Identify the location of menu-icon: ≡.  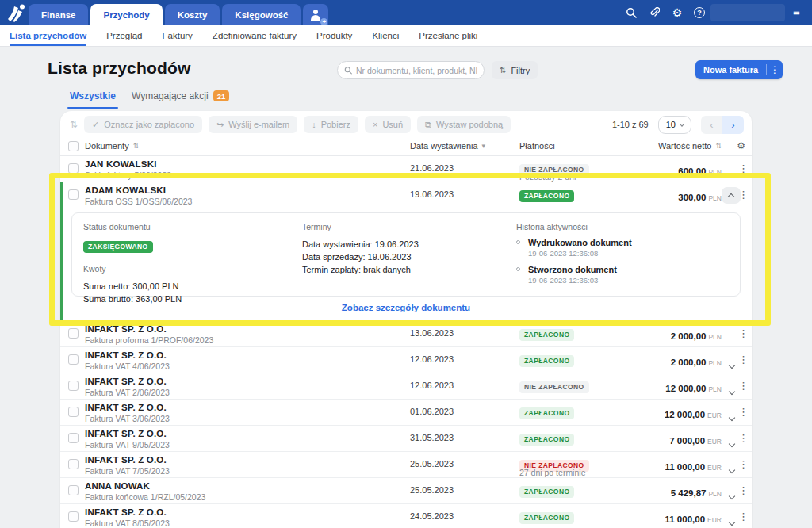
(796, 11).